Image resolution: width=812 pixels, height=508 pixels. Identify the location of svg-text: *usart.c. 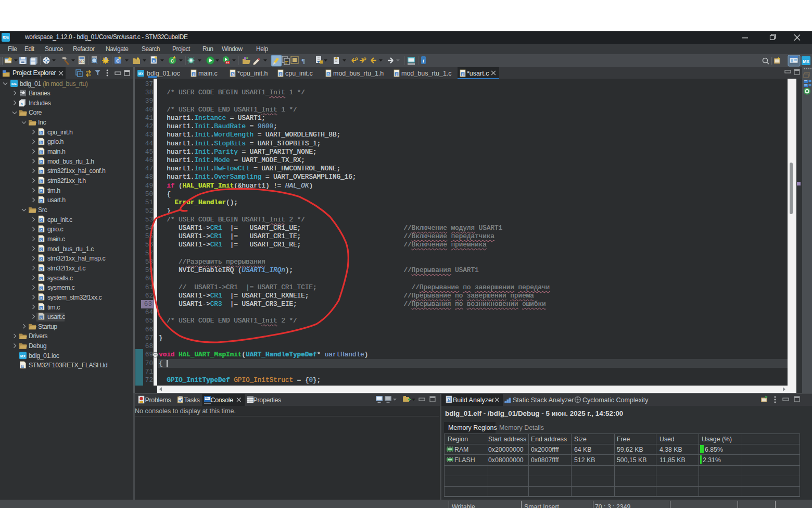
(478, 73).